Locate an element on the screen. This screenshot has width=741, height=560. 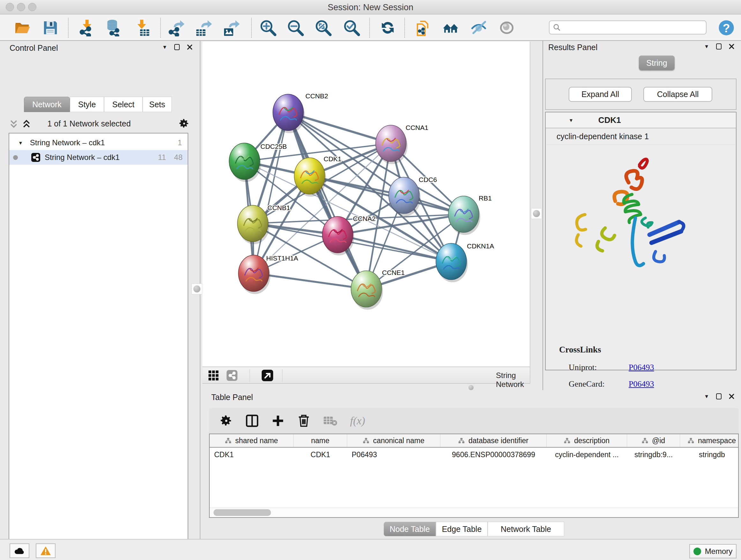
node-CDC25B: CDC25B is located at coordinates (258, 162).